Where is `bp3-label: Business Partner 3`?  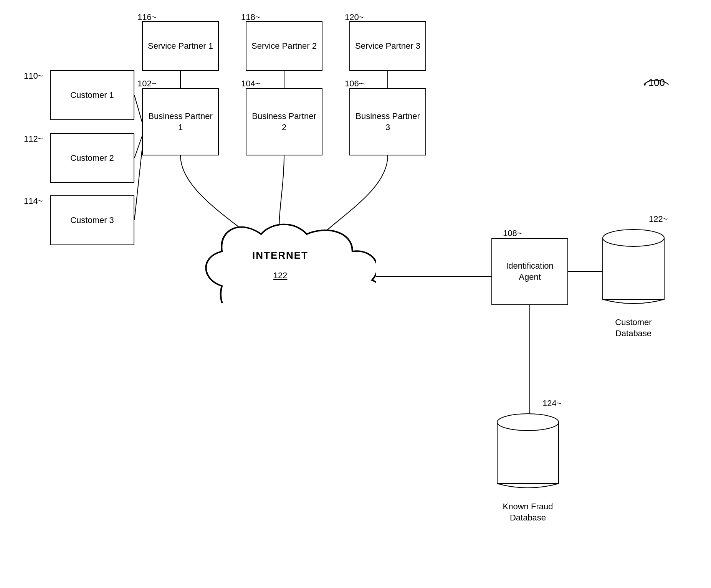
bp3-label: Business Partner 3 is located at coordinates (388, 122).